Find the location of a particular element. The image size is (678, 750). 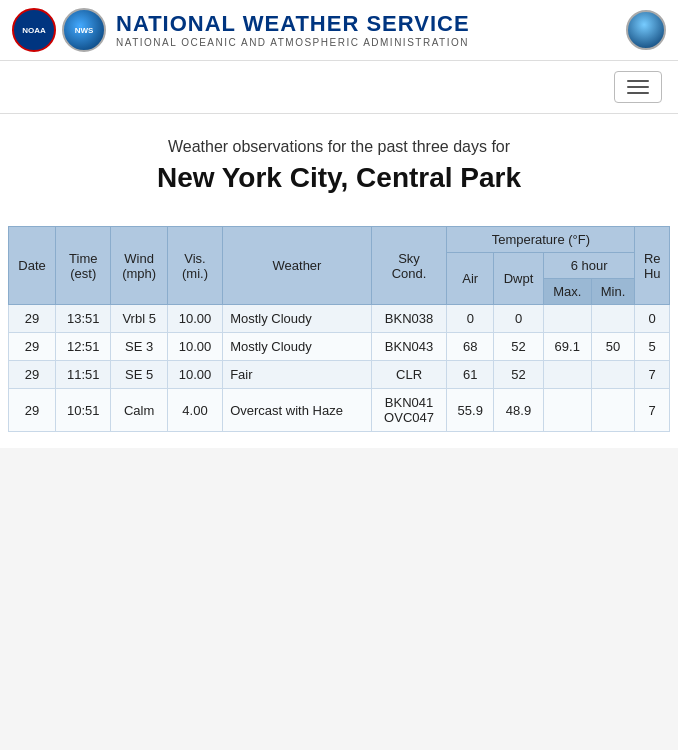

col-dwpt: Dwpt is located at coordinates (519, 279).